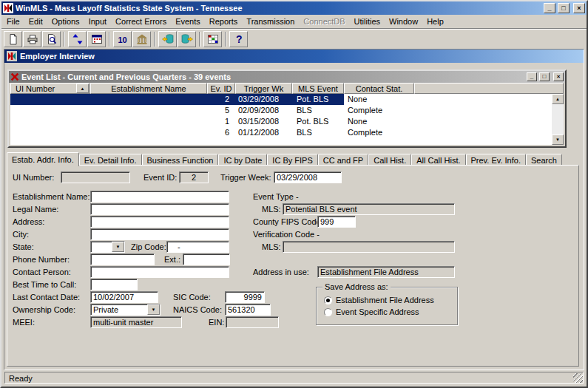 This screenshot has width=588, height=388. Describe the element at coordinates (248, 310) in the screenshot. I see `naics-code-field` at that location.